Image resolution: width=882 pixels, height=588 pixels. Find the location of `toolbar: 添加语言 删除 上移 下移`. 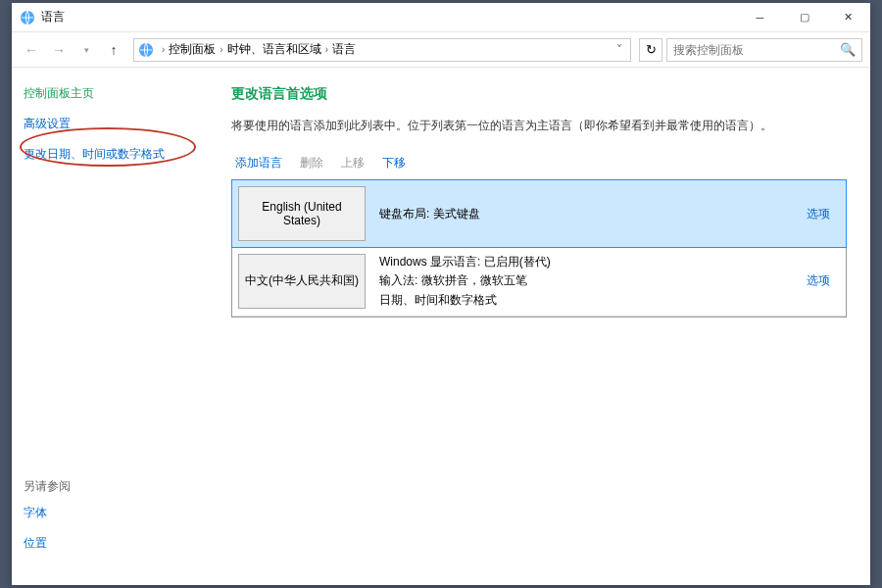

toolbar: 添加语言 删除 上移 下移 is located at coordinates (539, 163).